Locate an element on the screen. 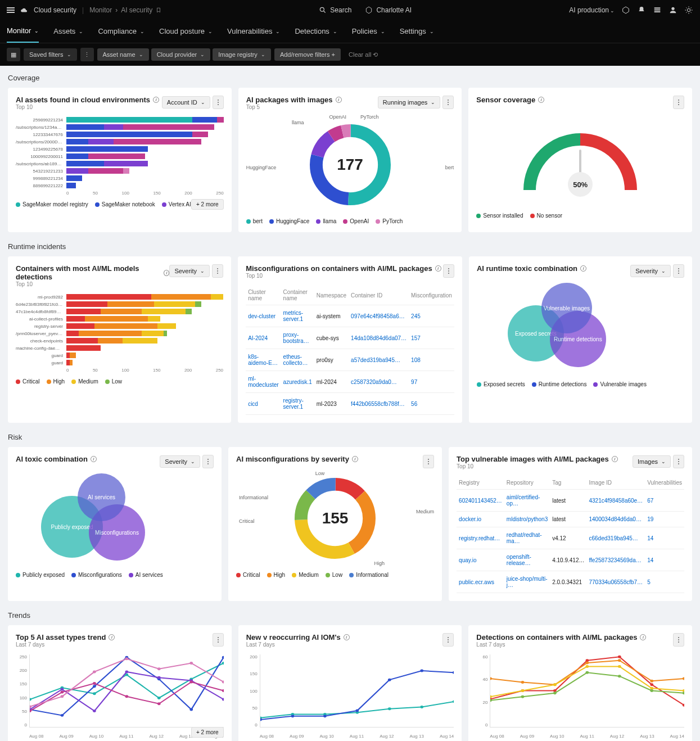 This screenshot has height=741, width=700. table-link: 245 is located at coordinates (416, 316).